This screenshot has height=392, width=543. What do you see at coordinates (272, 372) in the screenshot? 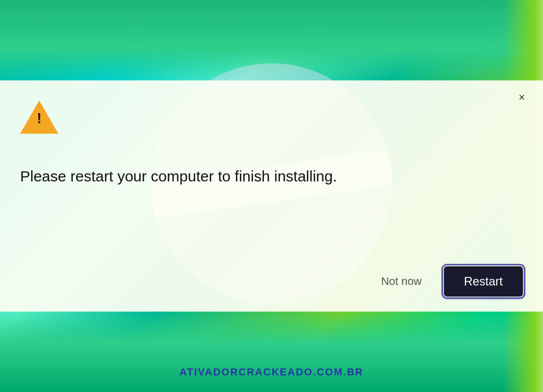
I see `watermark: ATIVADORCRACKEADO.COM.BR` at bounding box center [272, 372].